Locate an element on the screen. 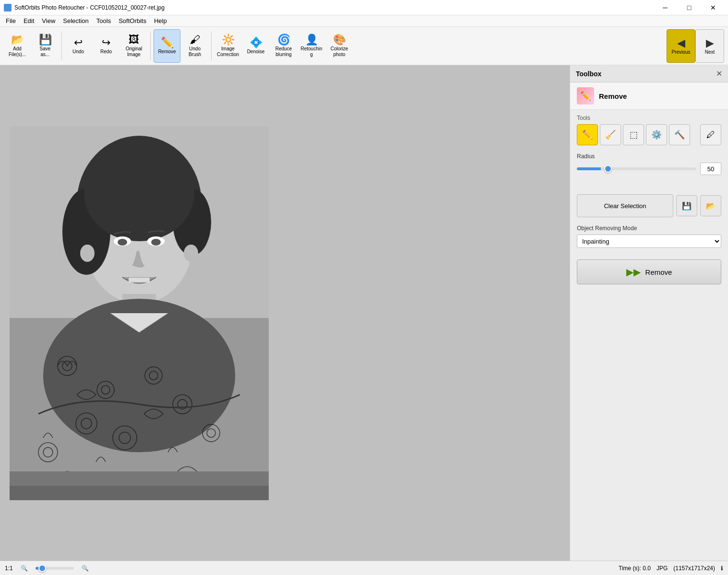  undo-brush-icon: 🖌 is located at coordinates (195, 40).